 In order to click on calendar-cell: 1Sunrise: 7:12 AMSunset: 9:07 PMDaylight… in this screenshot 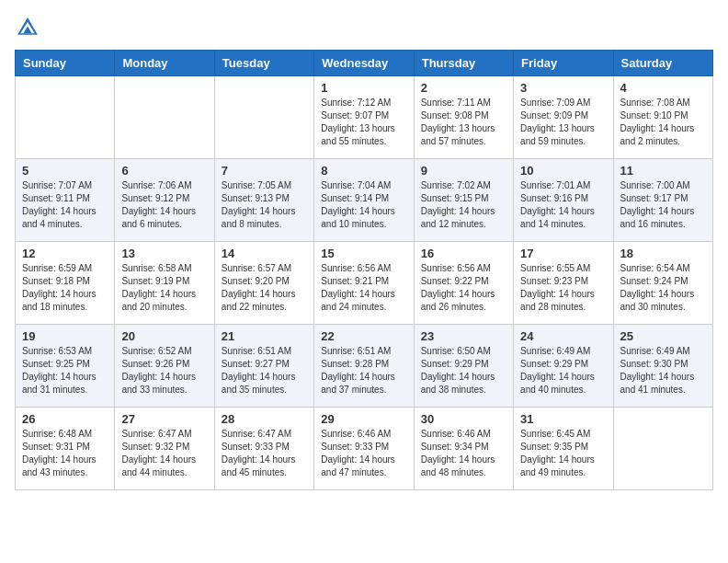, I will do `click(364, 118)`.